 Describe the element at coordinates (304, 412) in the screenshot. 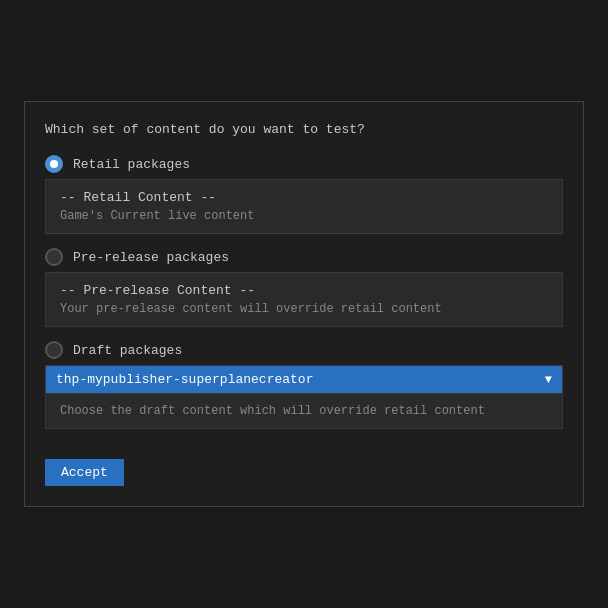

I see `draft-content-box: Choose the draft content which will over…` at that location.